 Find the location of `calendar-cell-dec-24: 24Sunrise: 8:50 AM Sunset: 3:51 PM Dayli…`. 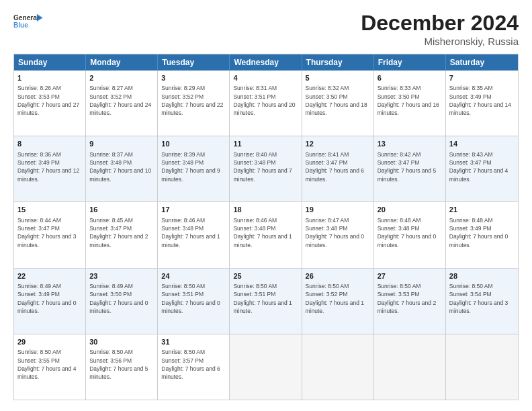

calendar-cell-dec-24: 24Sunrise: 8:50 AM Sunset: 3:51 PM Dayli… is located at coordinates (193, 301).